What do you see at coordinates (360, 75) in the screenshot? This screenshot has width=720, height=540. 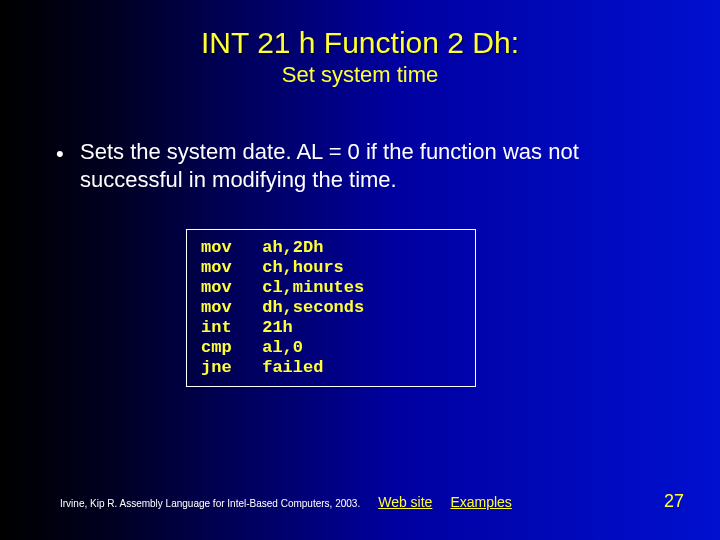 I see `slide-subtitle: Set system time` at bounding box center [360, 75].